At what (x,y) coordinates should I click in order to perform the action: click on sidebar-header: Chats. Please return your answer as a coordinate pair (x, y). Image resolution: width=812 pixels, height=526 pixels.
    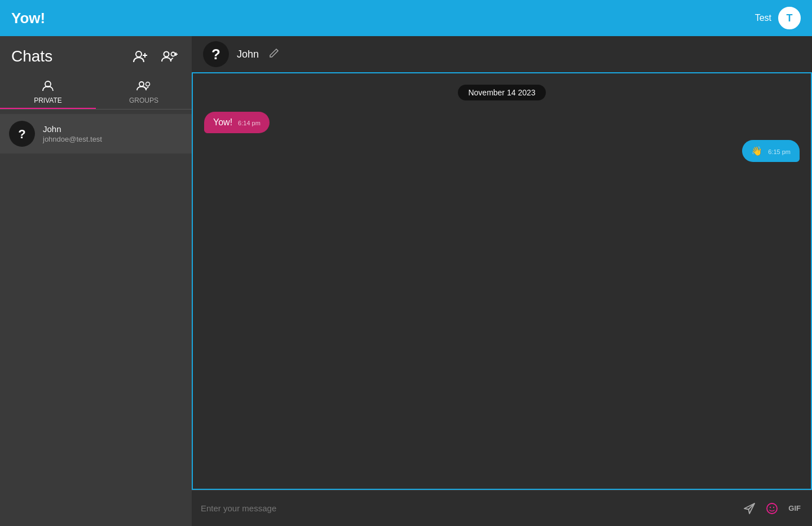
    Looking at the image, I should click on (96, 55).